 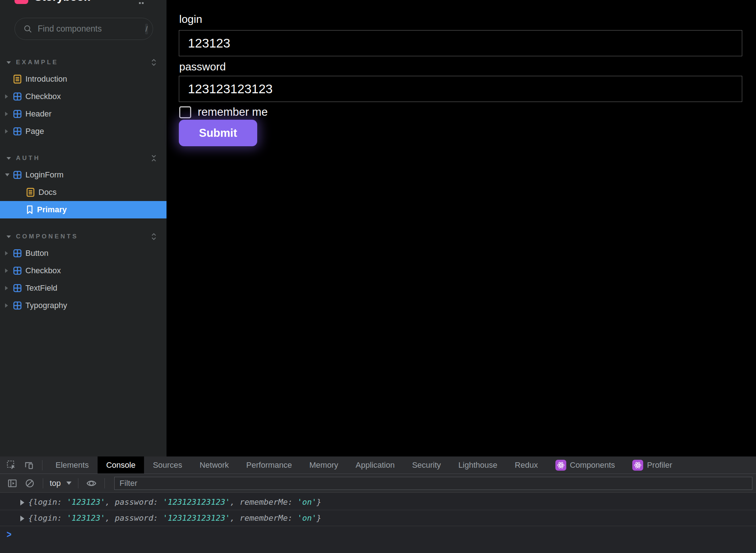 I want to click on live-expression-eye-icon, so click(x=91, y=483).